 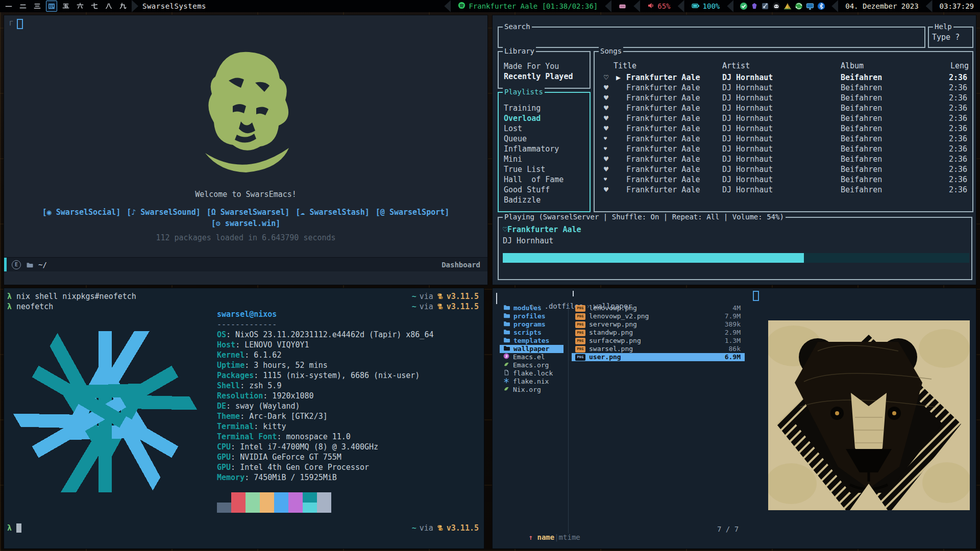 I want to click on file-item-serverwp.png: PNGserverwp.png389k, so click(x=658, y=324).